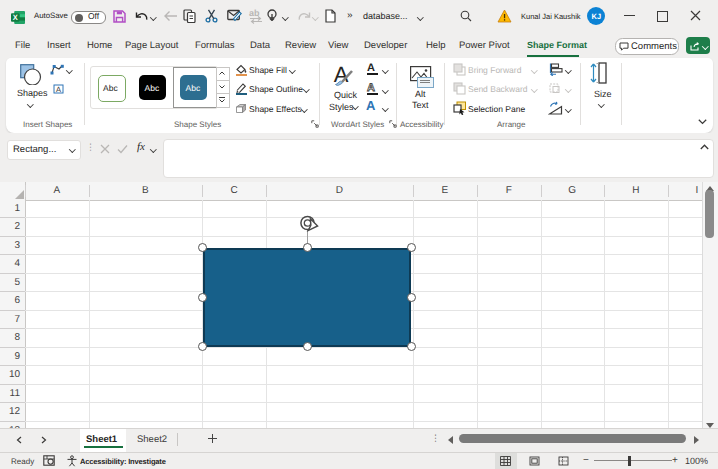  Describe the element at coordinates (58, 90) in the screenshot. I see `svg-text: A` at that location.